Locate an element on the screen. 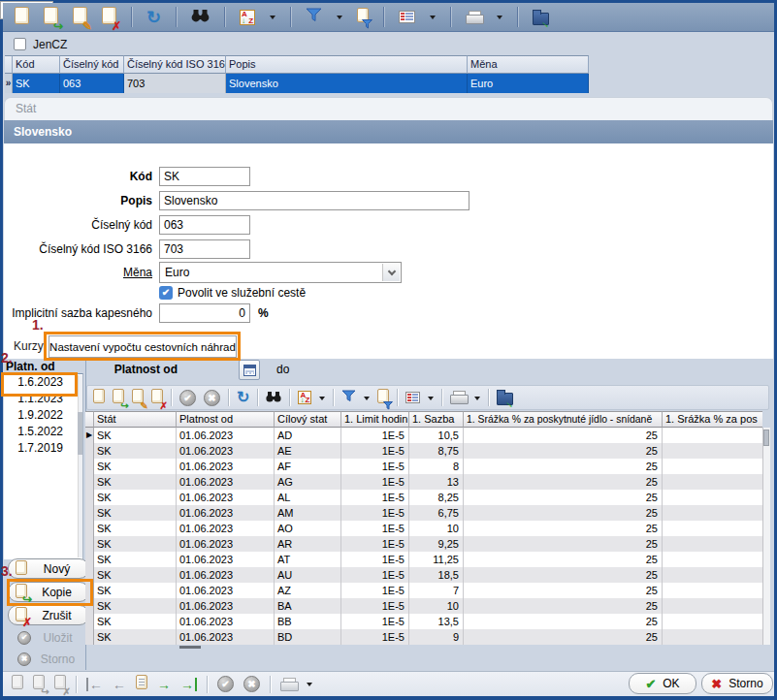 This screenshot has width=777, height=700. print-icon-disabled is located at coordinates (289, 684).